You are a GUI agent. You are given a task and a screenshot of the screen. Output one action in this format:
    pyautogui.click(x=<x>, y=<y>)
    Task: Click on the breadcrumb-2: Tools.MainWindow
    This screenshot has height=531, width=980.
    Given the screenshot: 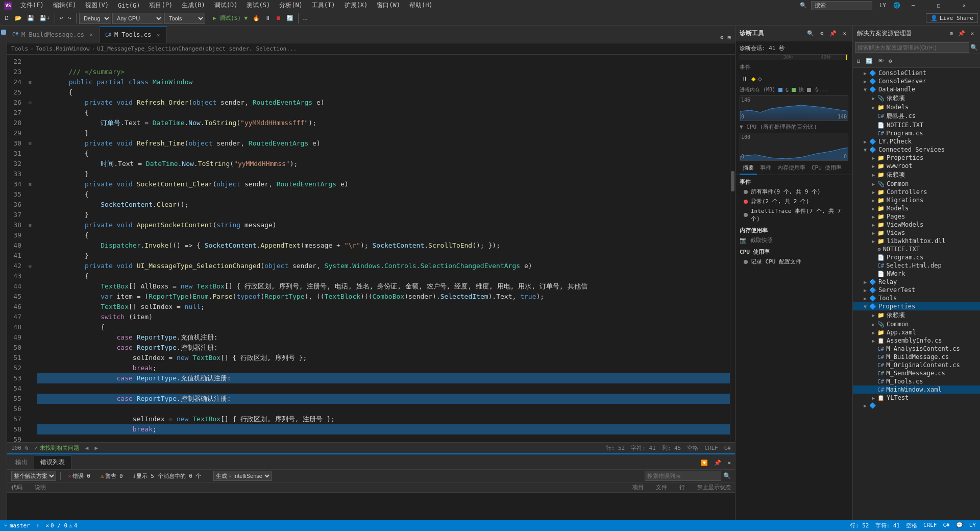 What is the action you would take?
    pyautogui.click(x=63, y=49)
    